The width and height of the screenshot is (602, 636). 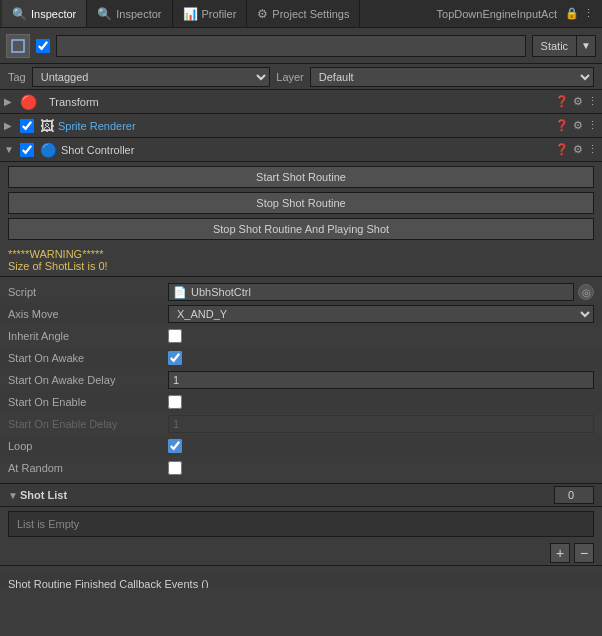 What do you see at coordinates (301, 314) in the screenshot?
I see `prop-row-axis-move: Axis Move X_AND_Y` at bounding box center [301, 314].